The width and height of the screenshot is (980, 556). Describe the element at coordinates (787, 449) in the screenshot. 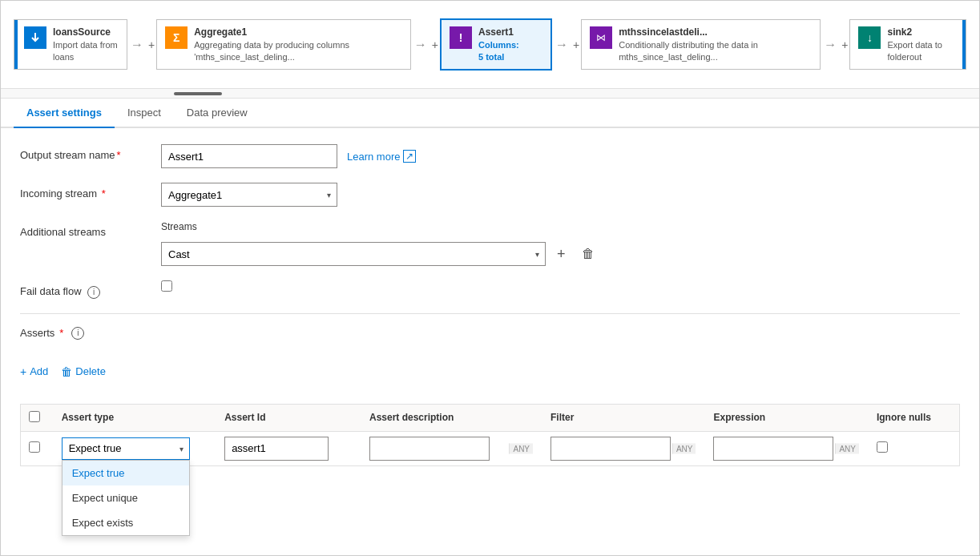

I see `row-expression-cell: ANY` at that location.